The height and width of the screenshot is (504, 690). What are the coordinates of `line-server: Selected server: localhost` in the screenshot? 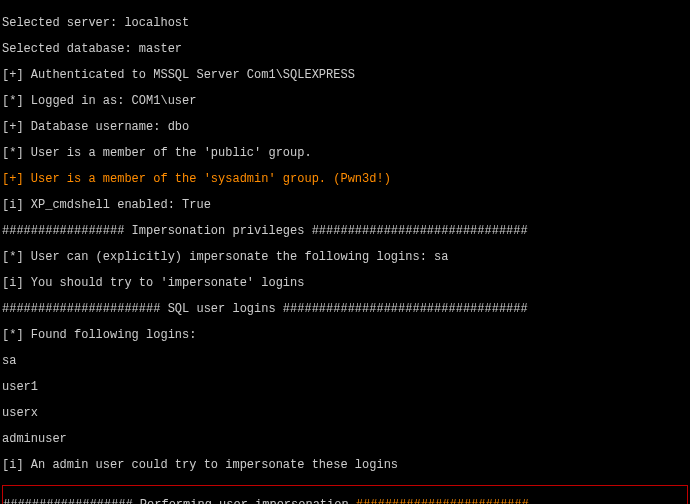 It's located at (345, 24).